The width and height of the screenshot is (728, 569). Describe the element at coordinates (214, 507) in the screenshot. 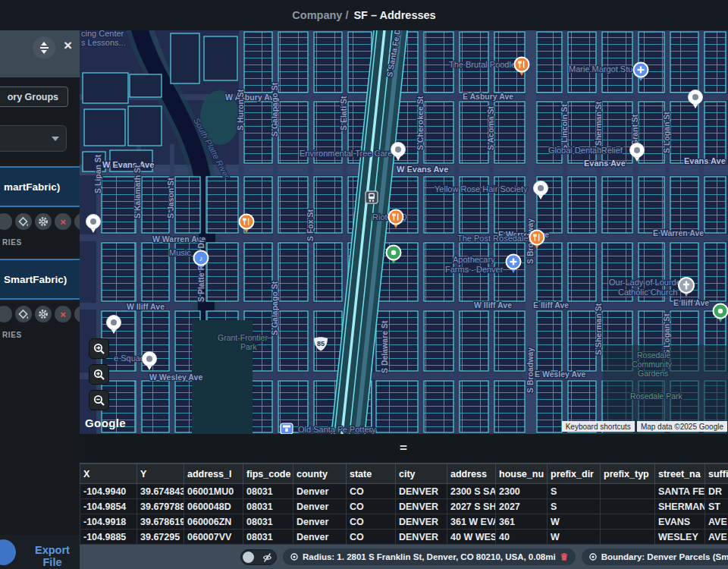

I see `table-cell: 0600048D` at that location.